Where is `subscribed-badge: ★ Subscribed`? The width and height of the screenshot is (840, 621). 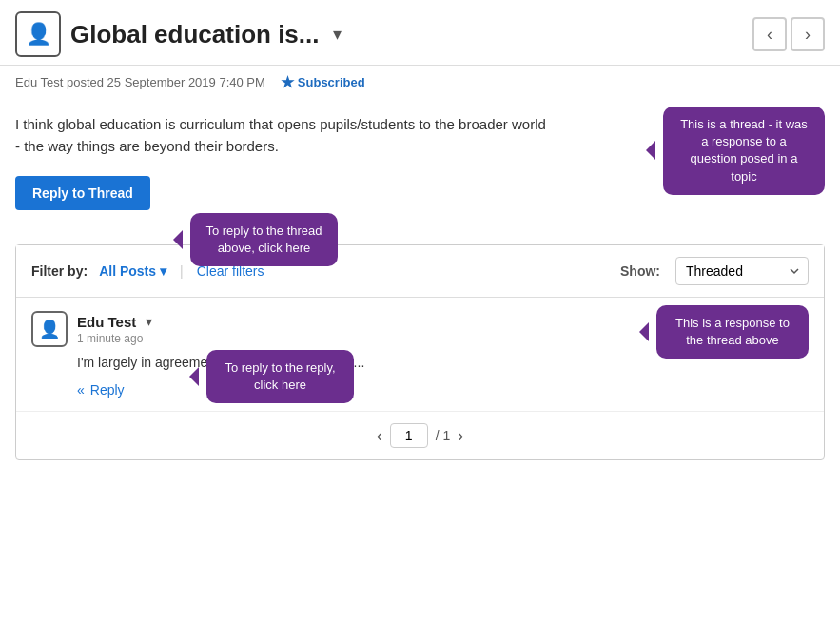 subscribed-badge: ★ Subscribed is located at coordinates (323, 82).